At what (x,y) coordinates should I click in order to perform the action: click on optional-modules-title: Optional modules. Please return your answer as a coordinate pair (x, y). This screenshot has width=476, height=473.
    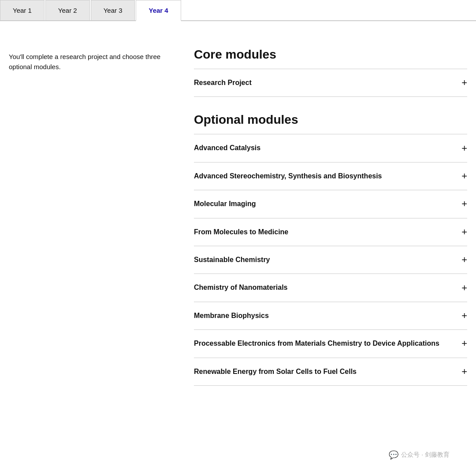
    Looking at the image, I should click on (331, 120).